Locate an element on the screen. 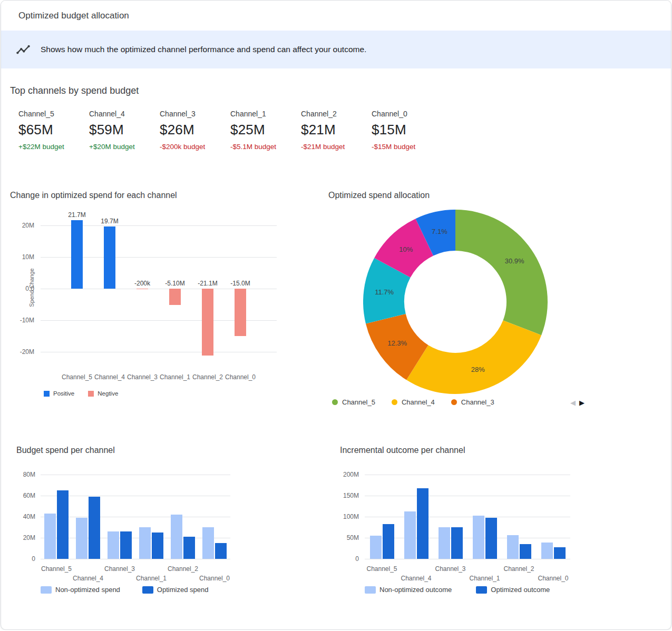 The image size is (672, 631). channel-amount: $65M is located at coordinates (54, 130).